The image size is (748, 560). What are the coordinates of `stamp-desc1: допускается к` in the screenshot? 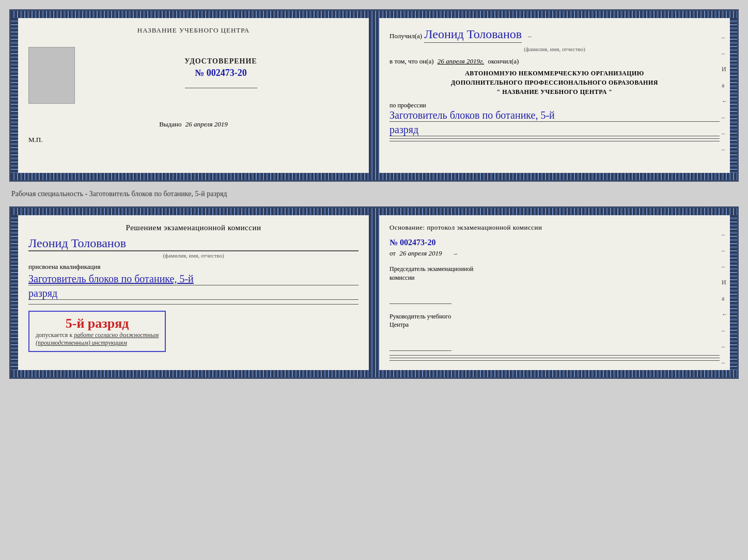 It's located at (54, 335).